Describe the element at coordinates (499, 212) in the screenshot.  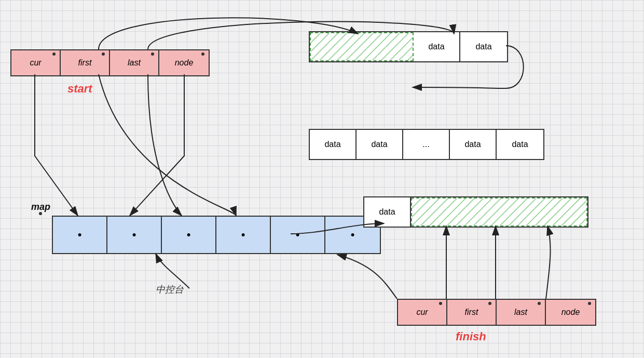
I see `node-bot-hatch` at that location.